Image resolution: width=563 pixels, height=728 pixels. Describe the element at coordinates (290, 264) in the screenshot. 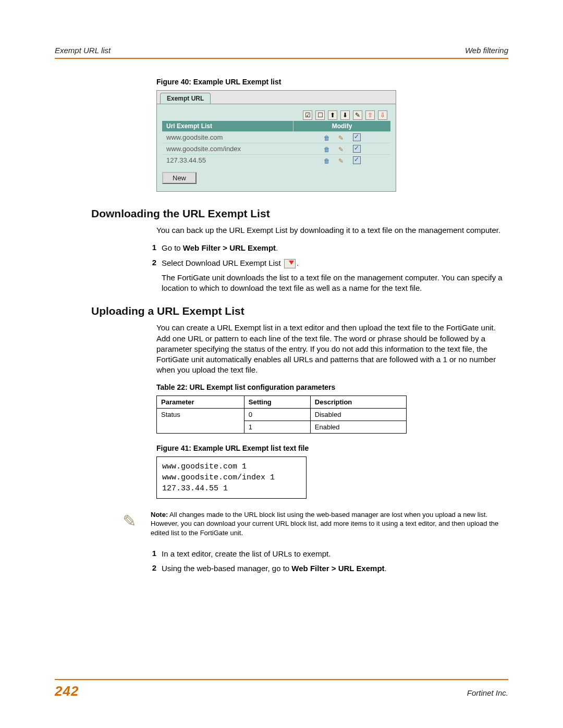

I see `download-list-icon` at that location.